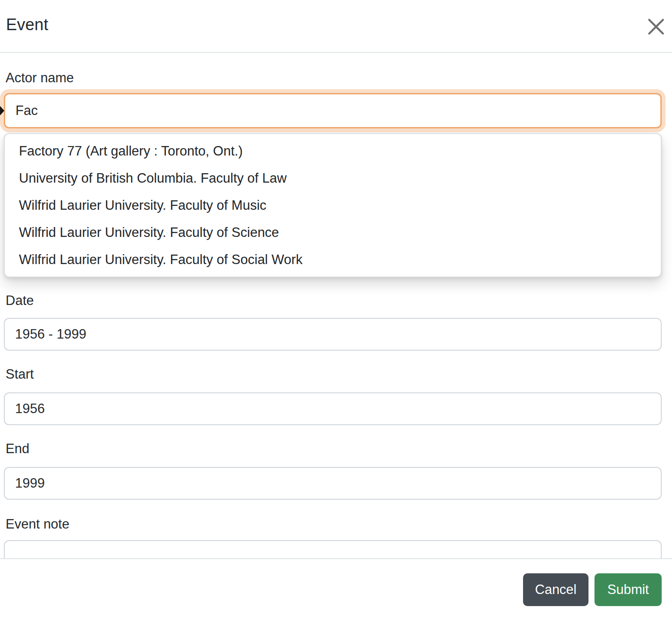 The width and height of the screenshot is (672, 619). I want to click on mouse-cursor-artifact, so click(2, 111).